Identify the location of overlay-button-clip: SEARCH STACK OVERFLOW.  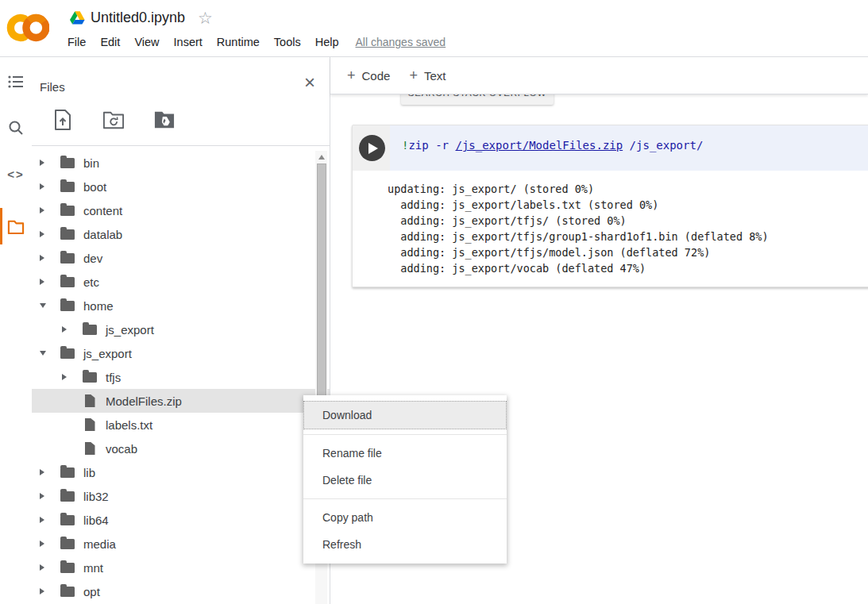
(477, 100).